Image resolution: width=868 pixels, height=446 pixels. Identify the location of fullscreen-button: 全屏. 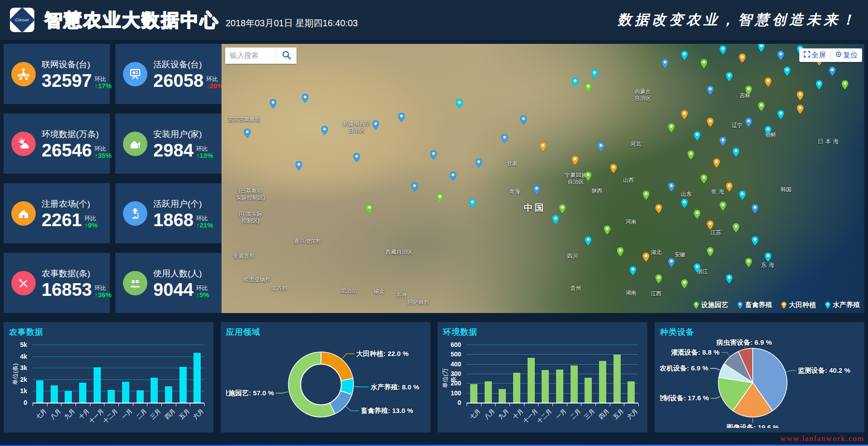
(815, 55).